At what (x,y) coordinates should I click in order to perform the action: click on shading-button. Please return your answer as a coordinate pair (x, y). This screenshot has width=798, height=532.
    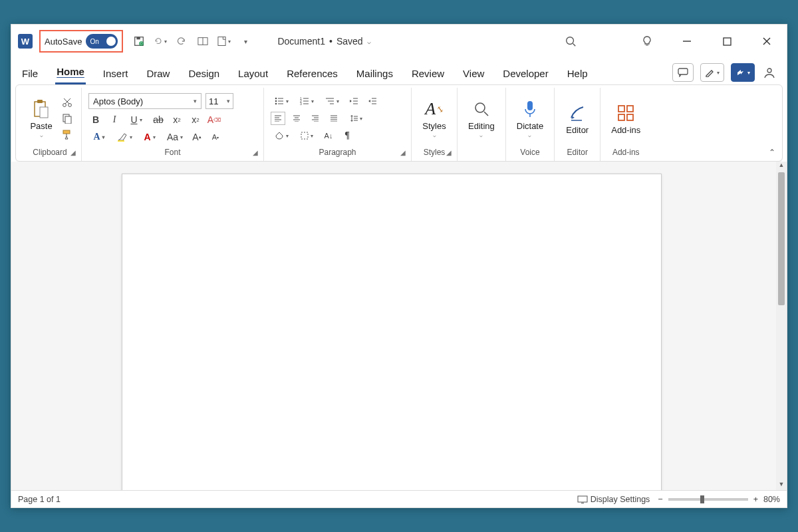
    Looking at the image, I should click on (281, 136).